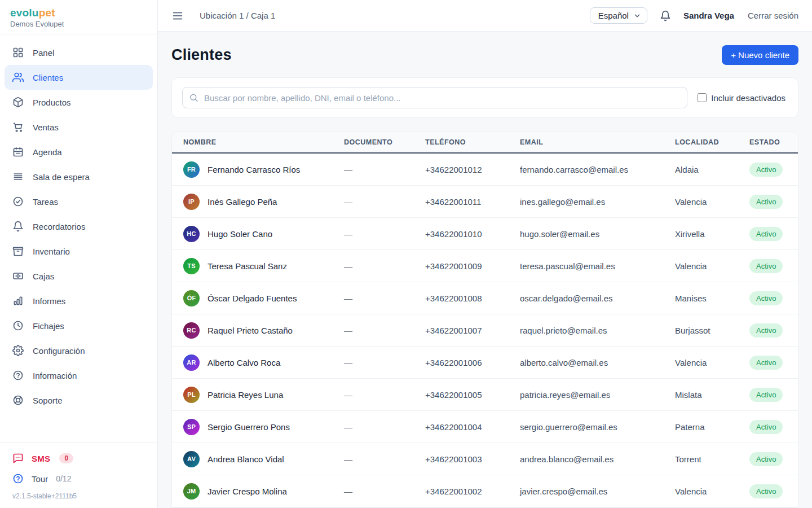 The height and width of the screenshot is (508, 812). Describe the element at coordinates (192, 459) in the screenshot. I see `client-avatar: AV` at that location.